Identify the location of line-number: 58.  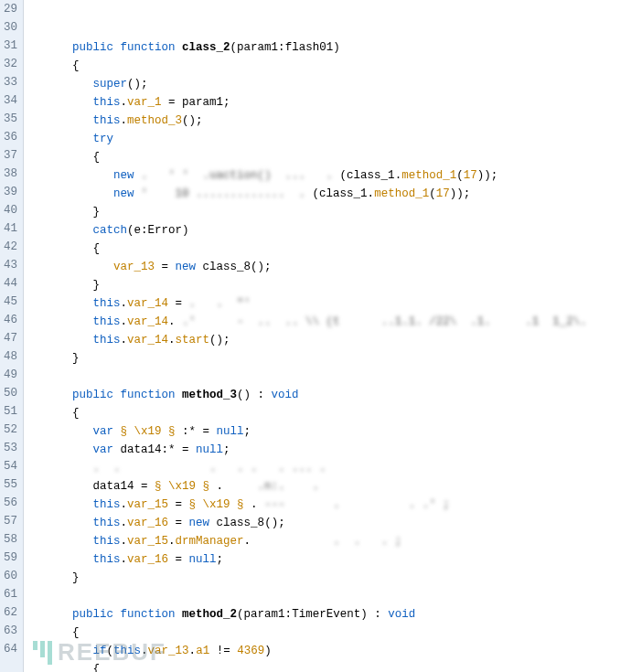
(11, 539).